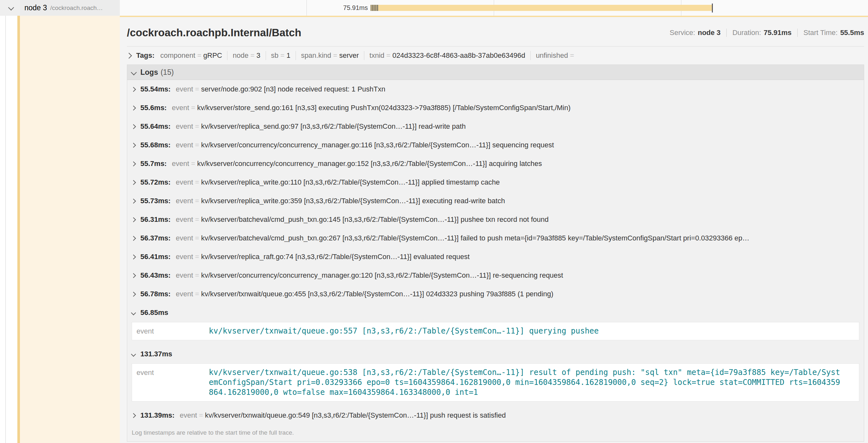 This screenshot has width=868, height=443. What do you see at coordinates (293, 90) in the screenshot?
I see `log-message: server/node.go:902 [n3] node received re…` at bounding box center [293, 90].